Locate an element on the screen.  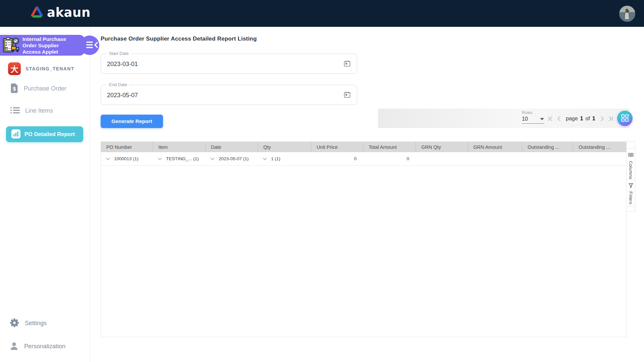
cell-item: TESTING_... (1) is located at coordinates (179, 159).